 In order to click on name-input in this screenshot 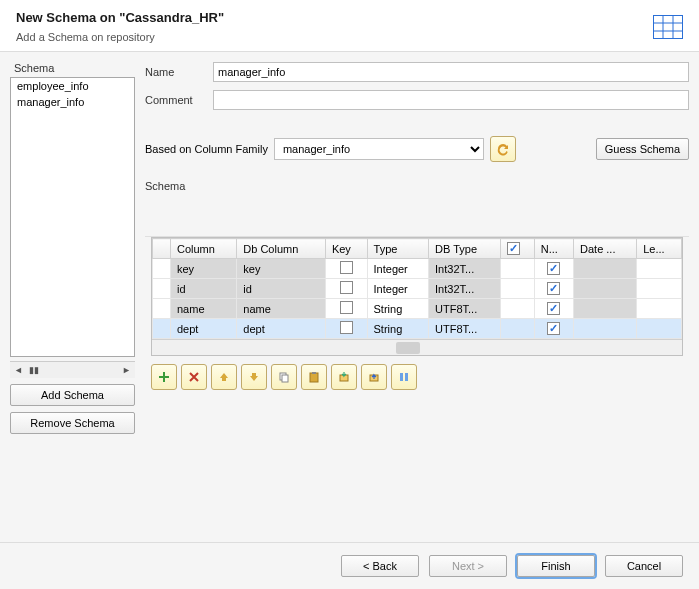, I will do `click(451, 72)`.